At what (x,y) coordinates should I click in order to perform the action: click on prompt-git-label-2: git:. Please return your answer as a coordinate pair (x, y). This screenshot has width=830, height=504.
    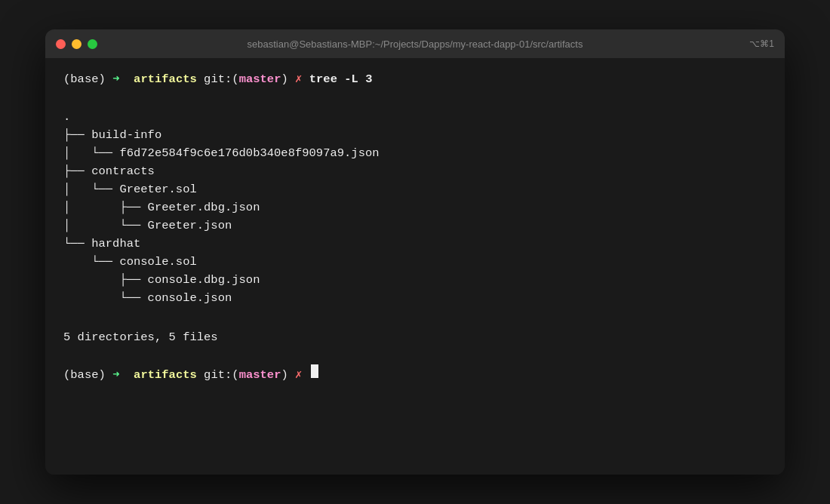
    Looking at the image, I should click on (217, 375).